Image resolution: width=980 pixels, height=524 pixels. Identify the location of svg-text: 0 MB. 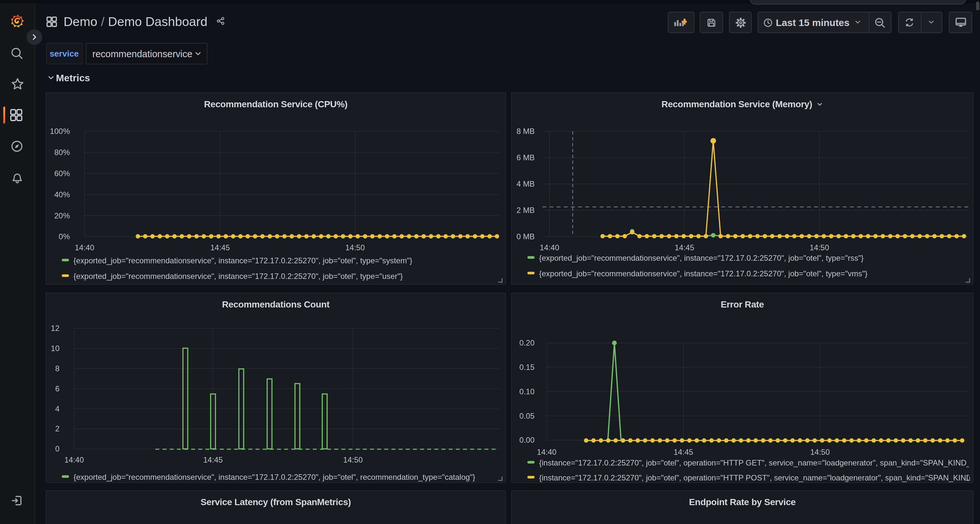
(526, 237).